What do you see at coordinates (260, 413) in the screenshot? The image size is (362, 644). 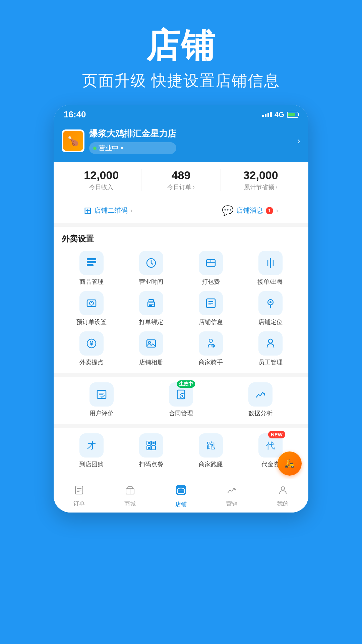 I see `analytics-label: 数据分析` at bounding box center [260, 413].